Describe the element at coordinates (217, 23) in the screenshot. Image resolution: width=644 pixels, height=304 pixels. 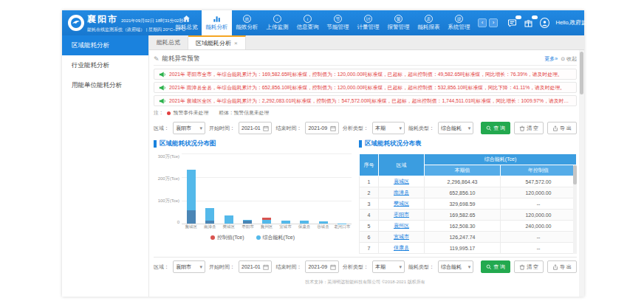
I see `nav-item-1: 能耗分析` at that location.